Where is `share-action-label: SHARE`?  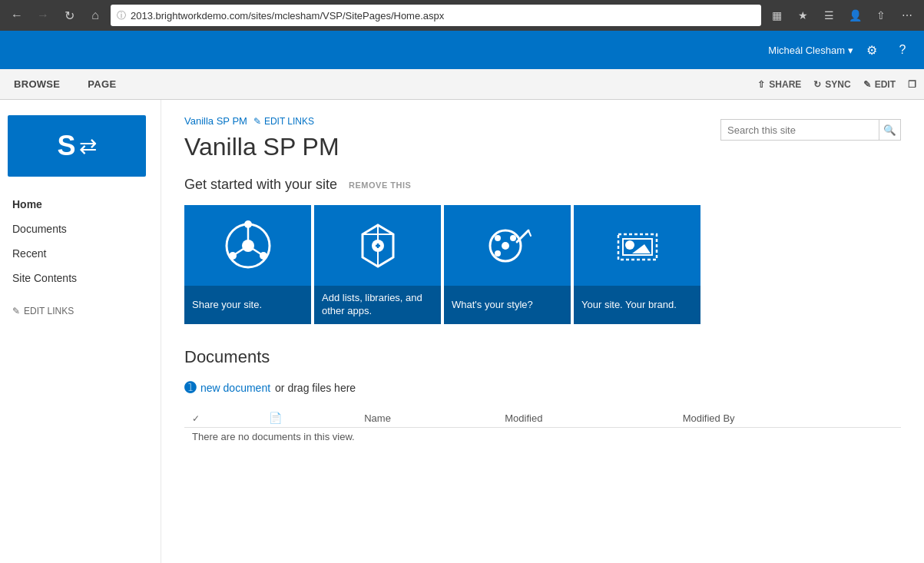
share-action-label: SHARE is located at coordinates (785, 84).